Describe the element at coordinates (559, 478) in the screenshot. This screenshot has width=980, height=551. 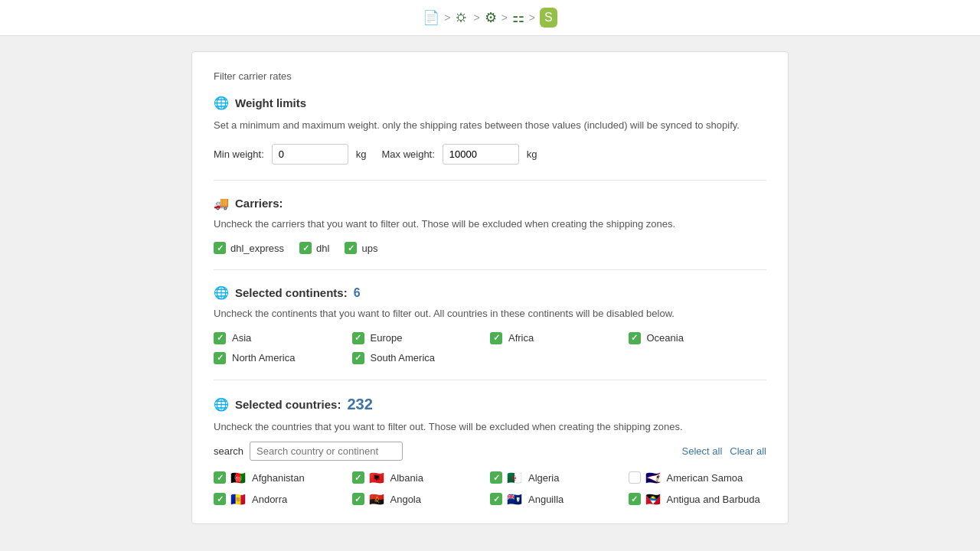
I see `country-algeria: 🇩🇿 Algeria` at that location.